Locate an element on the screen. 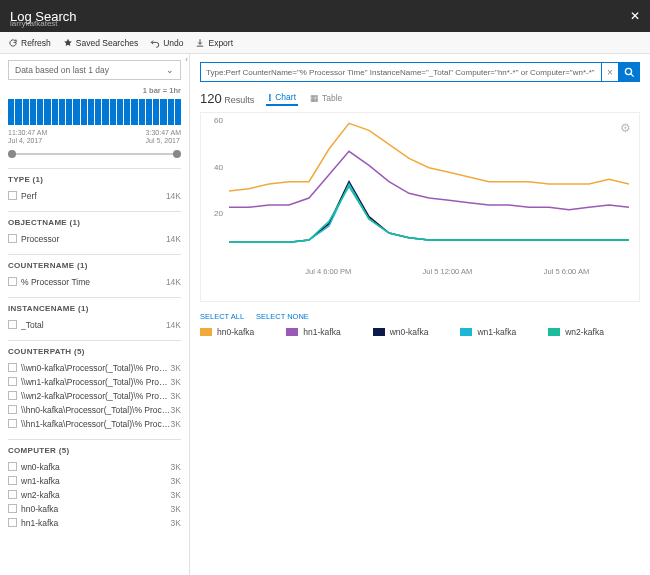 This screenshot has width=650, height=575. facet-item: wn2-kafka3K is located at coordinates (94, 495).